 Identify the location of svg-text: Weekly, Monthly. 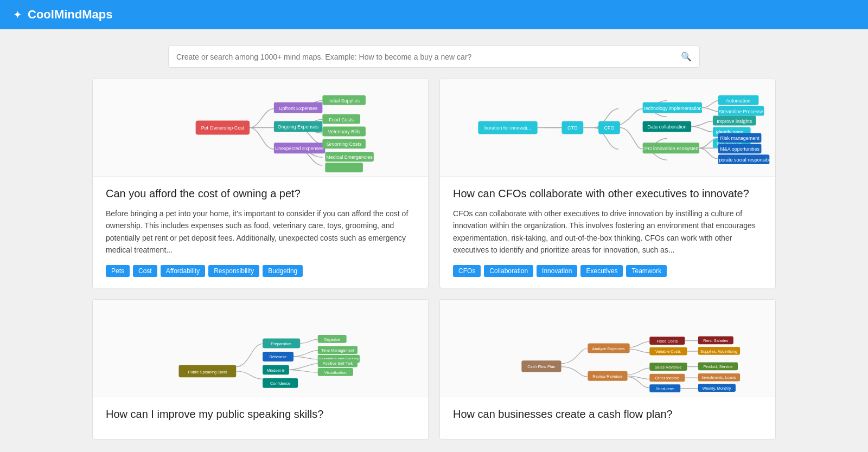
(716, 388).